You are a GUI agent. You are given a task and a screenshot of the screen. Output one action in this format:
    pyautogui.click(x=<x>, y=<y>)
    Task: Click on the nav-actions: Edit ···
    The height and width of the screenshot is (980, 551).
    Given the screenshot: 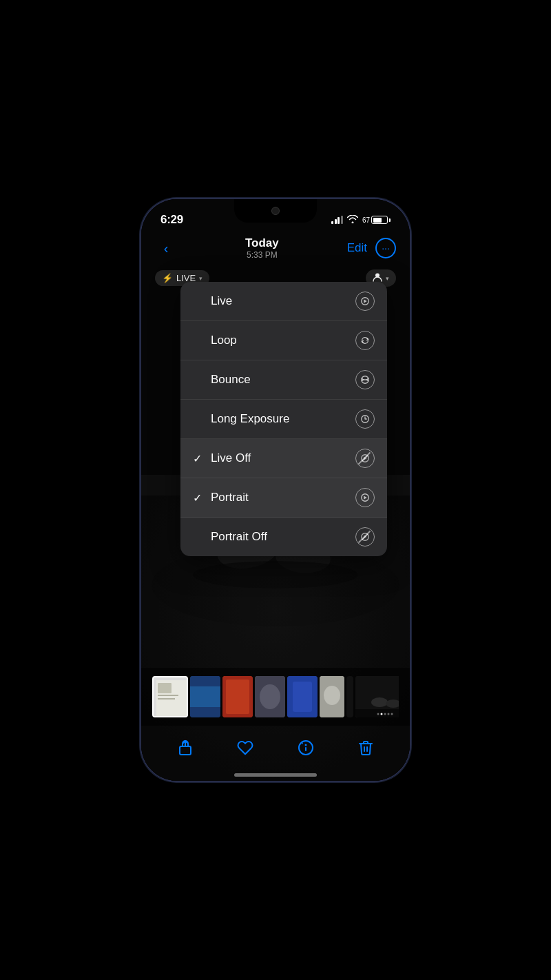 What is the action you would take?
    pyautogui.click(x=372, y=248)
    